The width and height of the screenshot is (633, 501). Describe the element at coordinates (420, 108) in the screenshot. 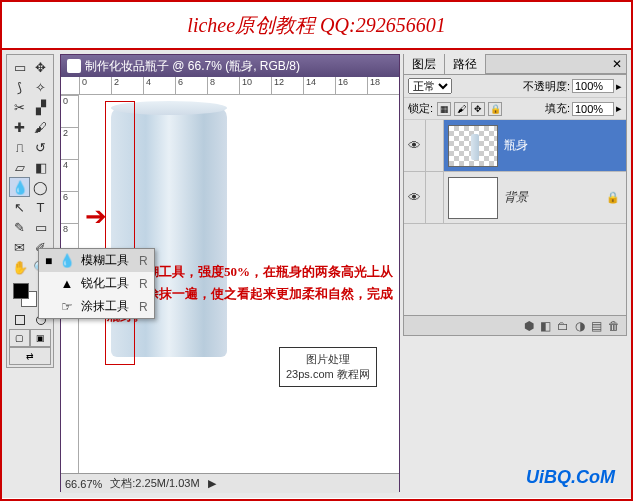

I see `lock-label: 锁定:` at that location.